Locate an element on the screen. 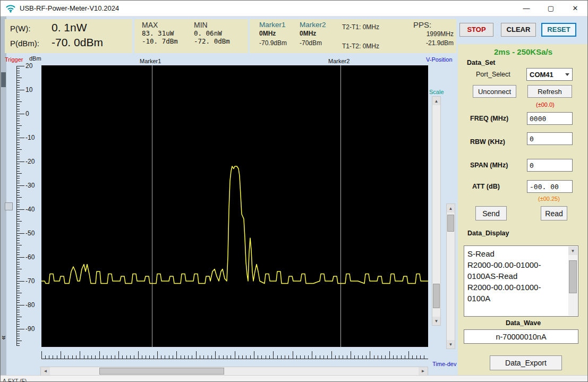  marker2-dbm: -70dBm is located at coordinates (313, 43).